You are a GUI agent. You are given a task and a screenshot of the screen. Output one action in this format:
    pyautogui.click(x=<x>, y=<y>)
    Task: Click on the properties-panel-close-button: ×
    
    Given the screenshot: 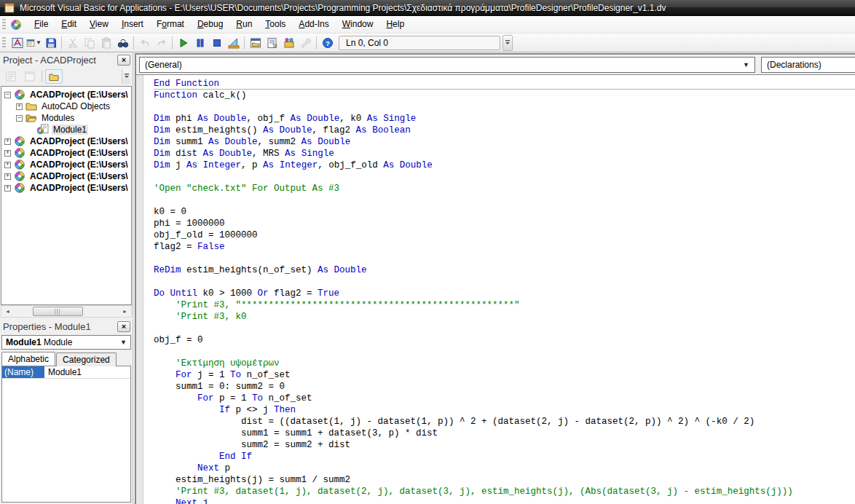 What is the action you would take?
    pyautogui.click(x=124, y=326)
    